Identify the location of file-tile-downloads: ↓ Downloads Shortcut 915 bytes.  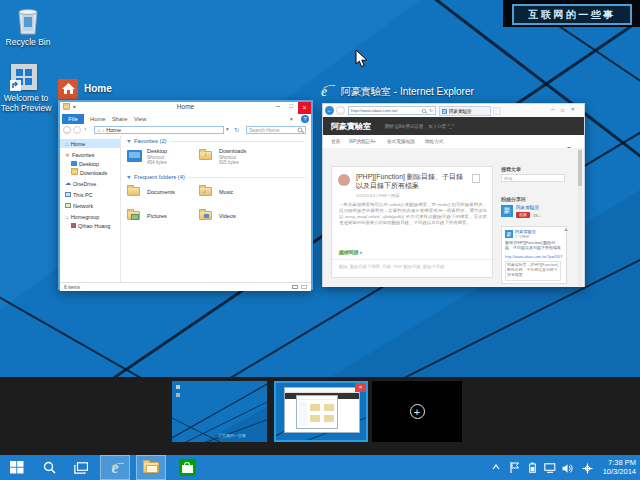
(239, 159).